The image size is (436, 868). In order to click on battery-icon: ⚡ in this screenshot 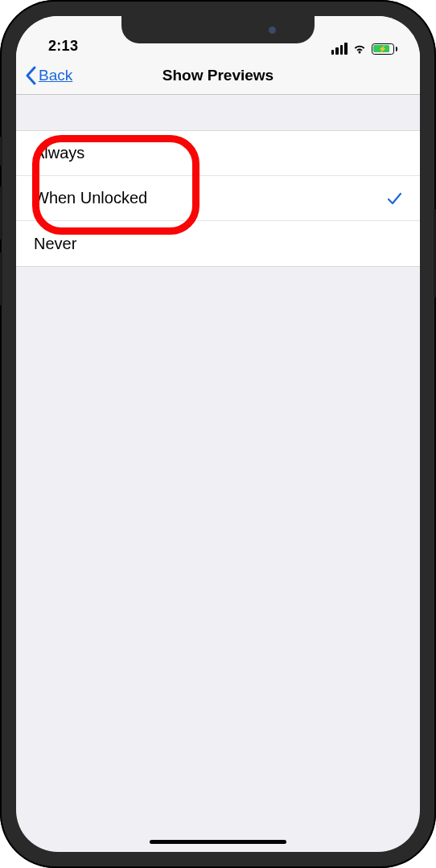, I will do `click(385, 49)`.